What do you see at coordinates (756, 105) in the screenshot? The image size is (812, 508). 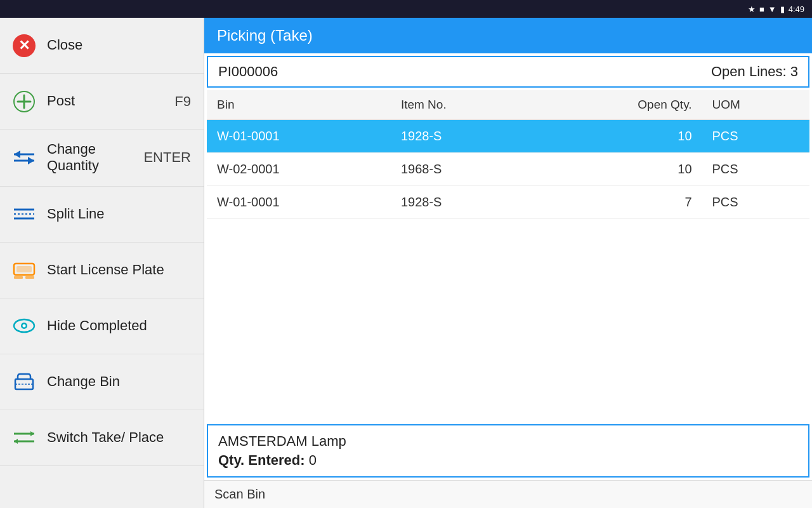 I see `col-uom: UOM` at bounding box center [756, 105].